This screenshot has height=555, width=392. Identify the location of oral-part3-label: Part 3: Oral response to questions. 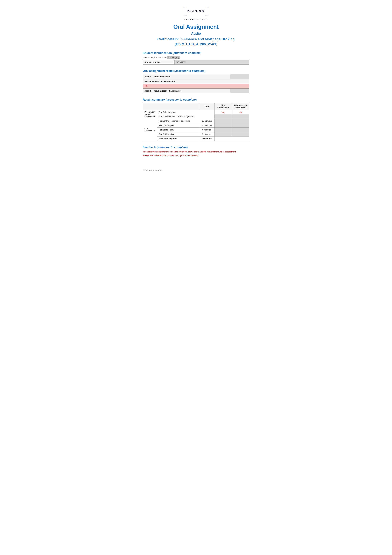
(178, 121).